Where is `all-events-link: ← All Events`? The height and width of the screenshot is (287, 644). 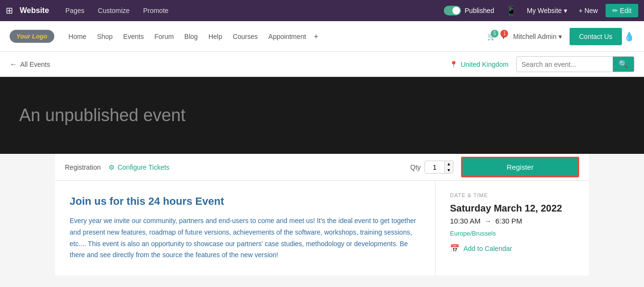
all-events-link: ← All Events is located at coordinates (30, 64).